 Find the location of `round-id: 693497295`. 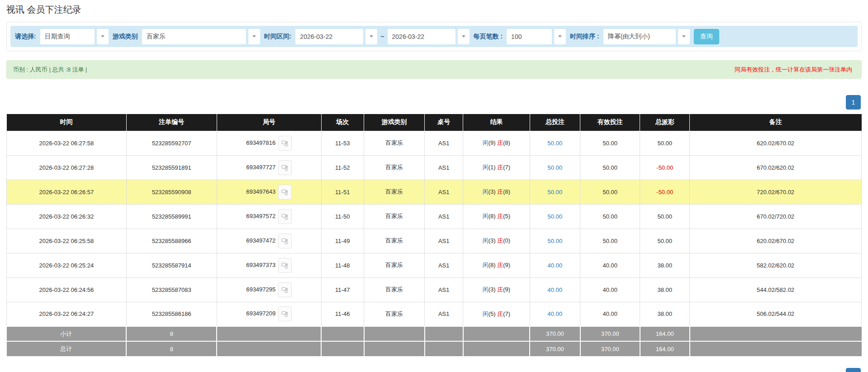

round-id: 693497295 is located at coordinates (261, 289).